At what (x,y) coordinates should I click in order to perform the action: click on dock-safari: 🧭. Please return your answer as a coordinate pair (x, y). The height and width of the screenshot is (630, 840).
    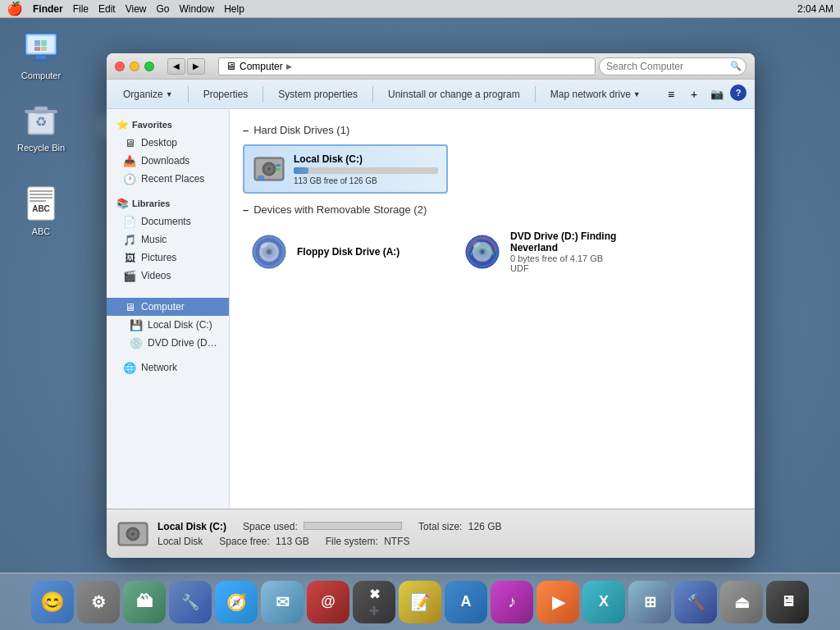
    Looking at the image, I should click on (236, 602).